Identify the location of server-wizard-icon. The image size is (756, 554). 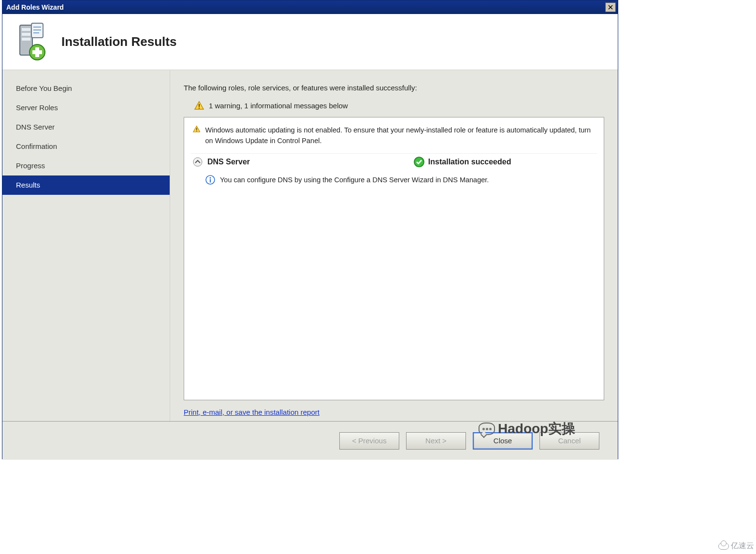
(29, 42).